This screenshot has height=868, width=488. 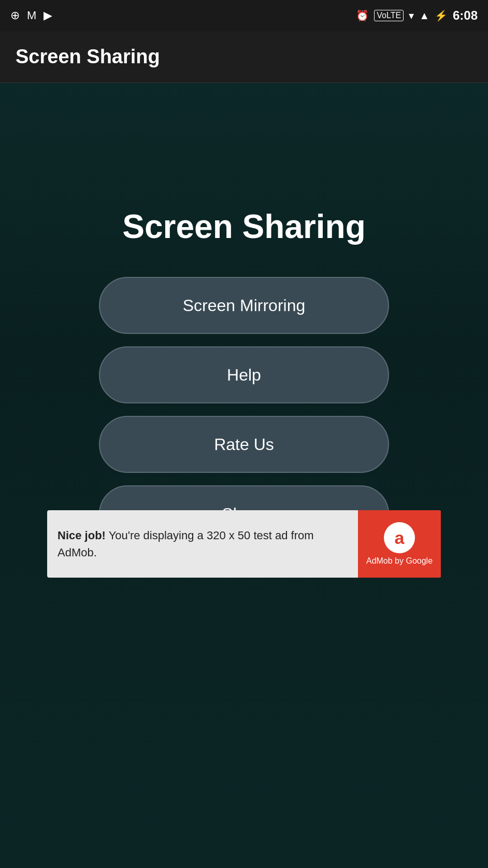 I want to click on admob-icon: a, so click(x=399, y=538).